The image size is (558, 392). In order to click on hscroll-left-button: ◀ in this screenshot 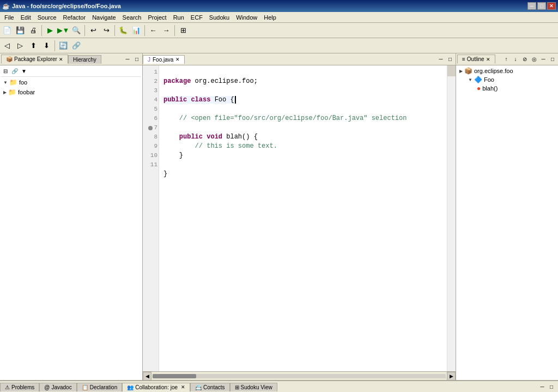, I will do `click(147, 376)`.